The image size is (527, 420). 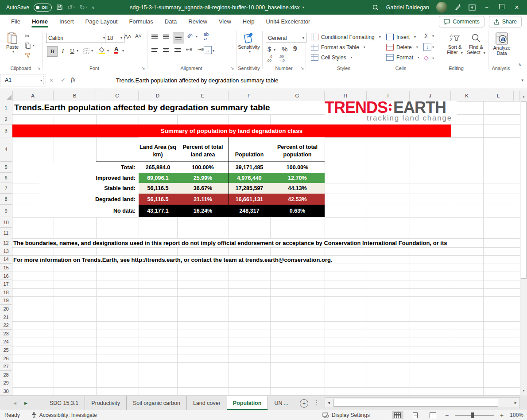 What do you see at coordinates (249, 96) in the screenshot?
I see `column-header-f: F` at bounding box center [249, 96].